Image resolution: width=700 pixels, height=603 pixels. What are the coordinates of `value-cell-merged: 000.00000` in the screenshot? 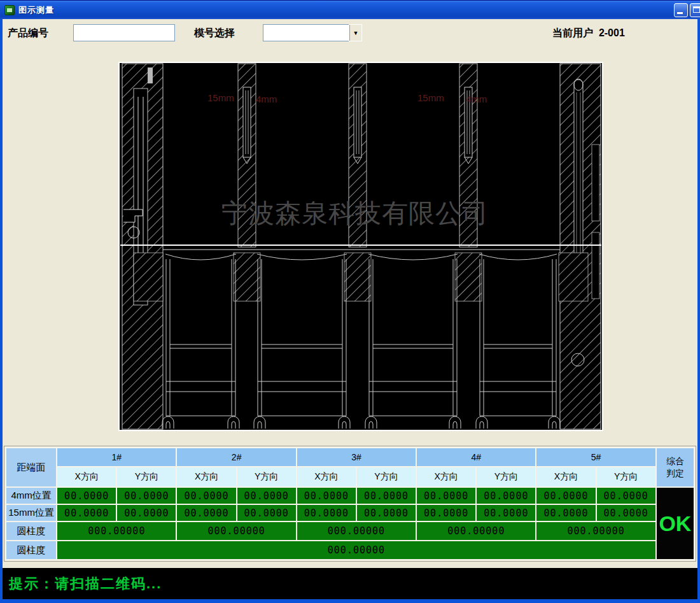 It's located at (356, 550).